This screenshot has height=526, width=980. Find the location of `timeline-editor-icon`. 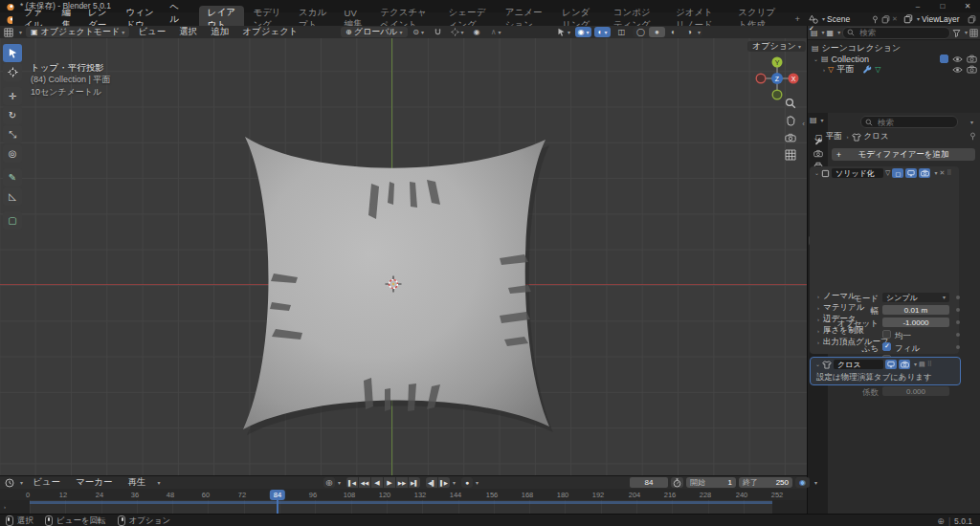

timeline-editor-icon is located at coordinates (10, 483).